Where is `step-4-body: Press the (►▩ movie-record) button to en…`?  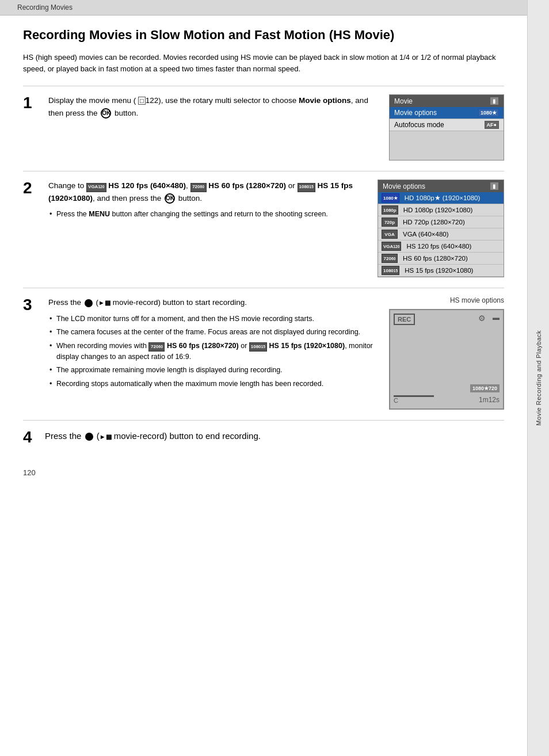
step-4-body: Press the (►▩ movie-record) button to en… is located at coordinates (274, 438).